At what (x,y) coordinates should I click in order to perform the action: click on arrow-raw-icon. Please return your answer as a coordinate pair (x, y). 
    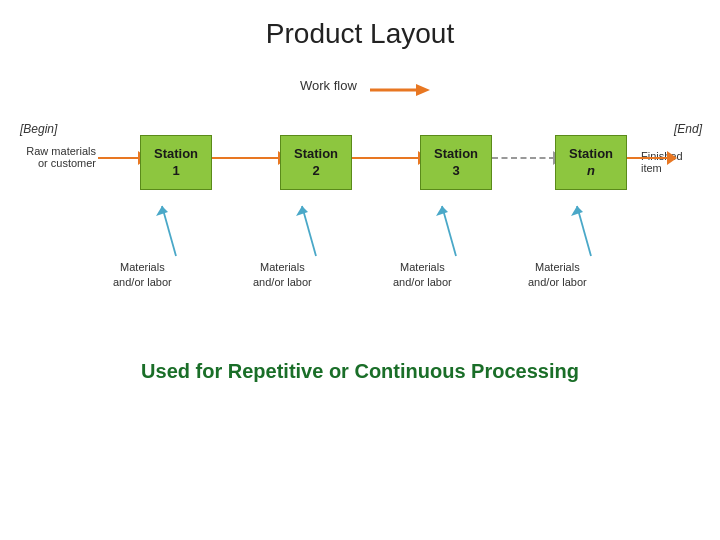
    Looking at the image, I should click on (119, 158).